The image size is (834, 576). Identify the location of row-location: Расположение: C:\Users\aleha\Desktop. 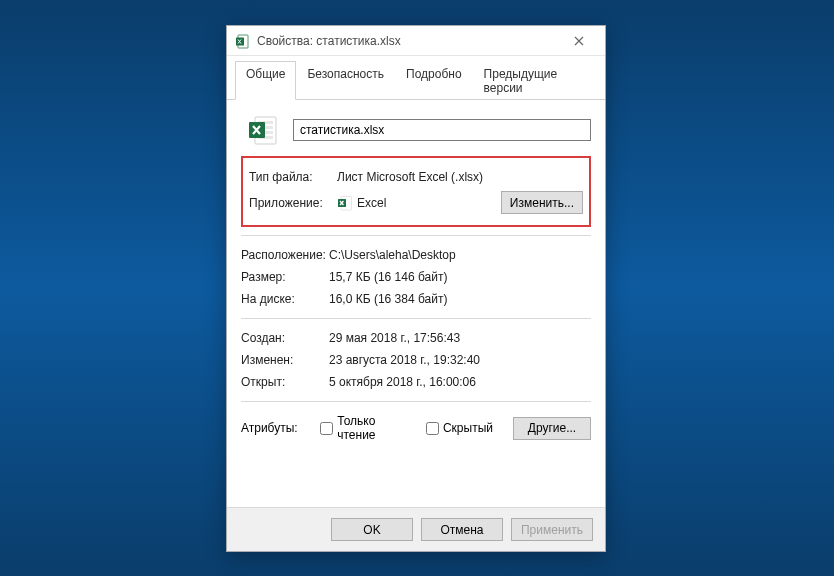
(416, 255).